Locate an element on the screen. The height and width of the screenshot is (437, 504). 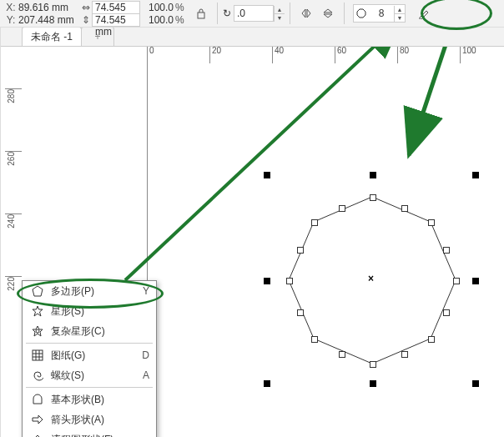
sides-spinner: ▲▼ is located at coordinates (399, 13).